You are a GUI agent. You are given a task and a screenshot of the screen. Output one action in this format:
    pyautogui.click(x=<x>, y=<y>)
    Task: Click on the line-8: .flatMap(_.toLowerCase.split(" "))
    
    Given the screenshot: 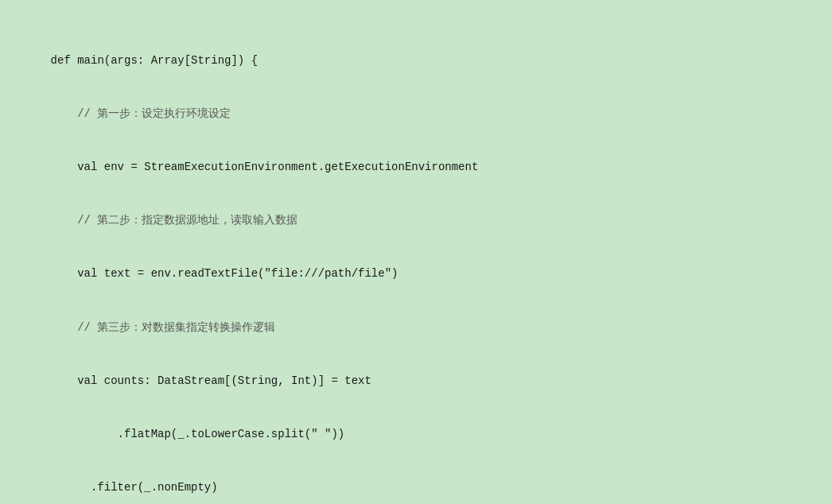 What is the action you would take?
    pyautogui.click(x=416, y=434)
    